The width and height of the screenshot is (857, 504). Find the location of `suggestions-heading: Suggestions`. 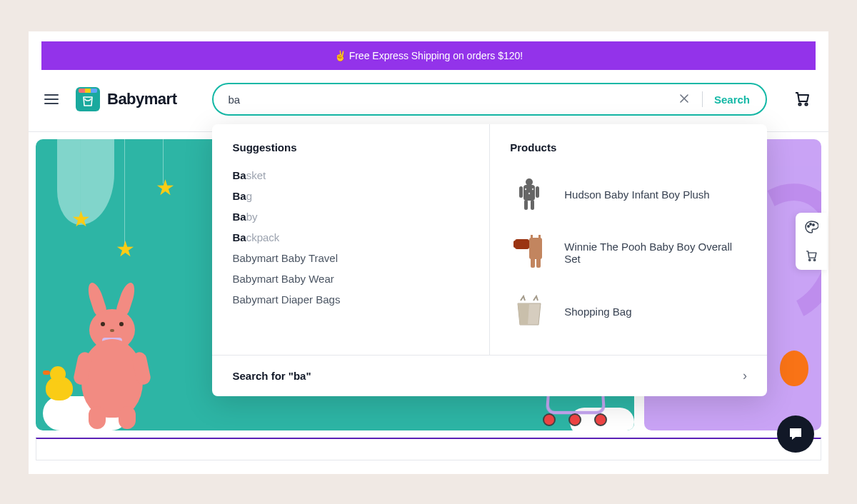

suggestions-heading: Suggestions is located at coordinates (351, 147).